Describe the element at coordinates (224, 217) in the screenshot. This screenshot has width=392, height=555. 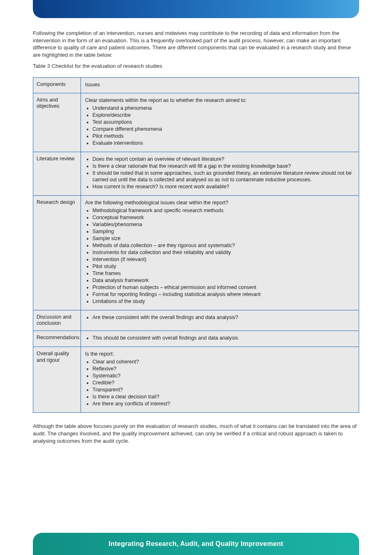
I see `list-item: Conceptual framework` at that location.